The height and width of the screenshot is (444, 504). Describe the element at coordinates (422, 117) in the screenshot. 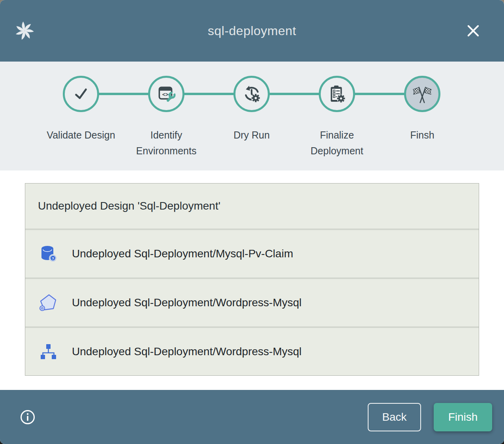

I see `step-finish: Finsh` at that location.